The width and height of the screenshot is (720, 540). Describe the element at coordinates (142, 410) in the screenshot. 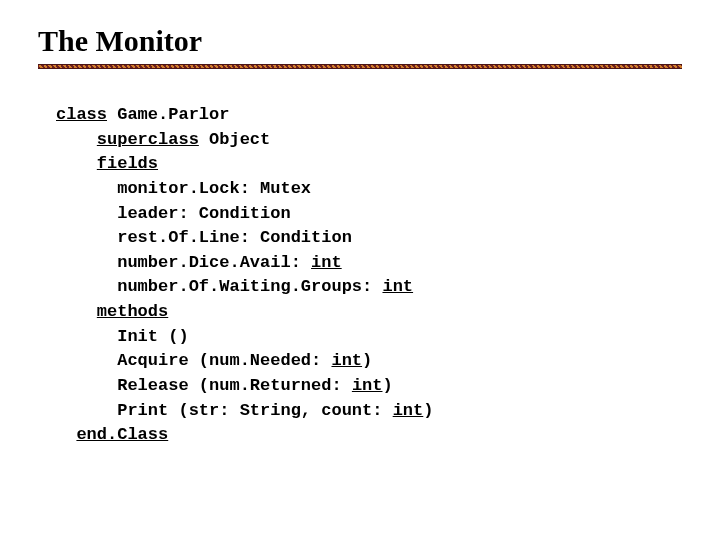

I see `method-print: Print` at that location.